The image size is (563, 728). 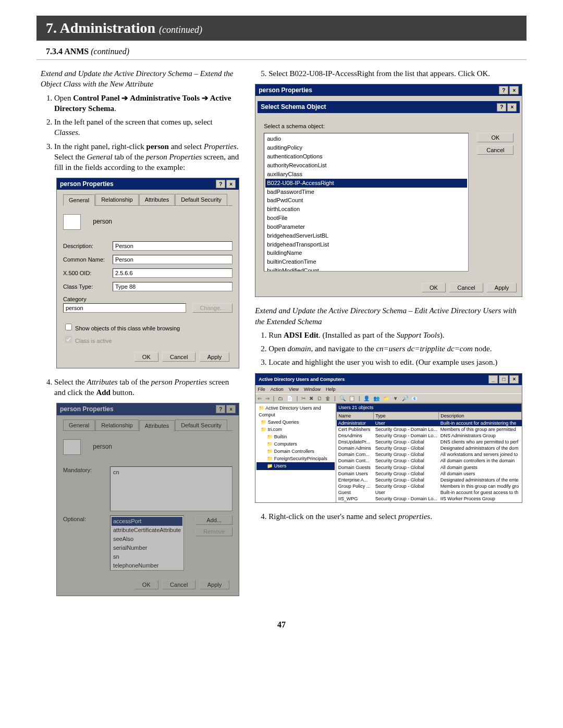 I want to click on right-intro2: Extend and Update the Active Directory S…, so click(x=389, y=316).